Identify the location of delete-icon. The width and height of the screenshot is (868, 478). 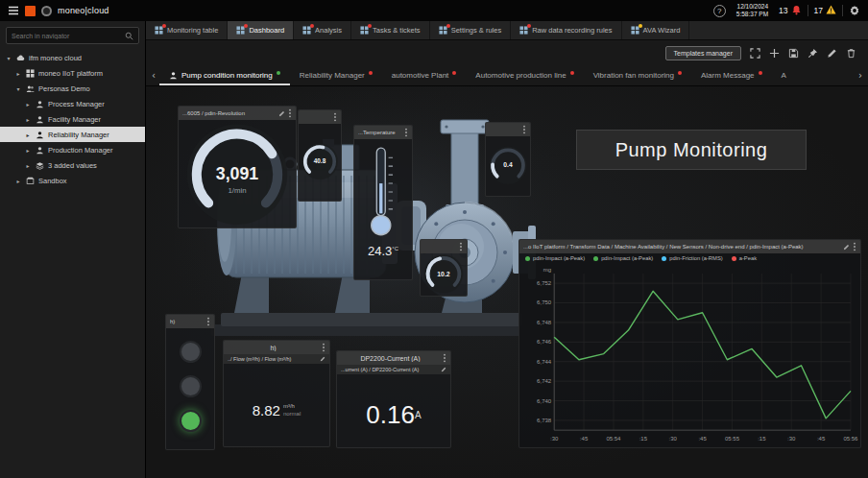
(851, 54).